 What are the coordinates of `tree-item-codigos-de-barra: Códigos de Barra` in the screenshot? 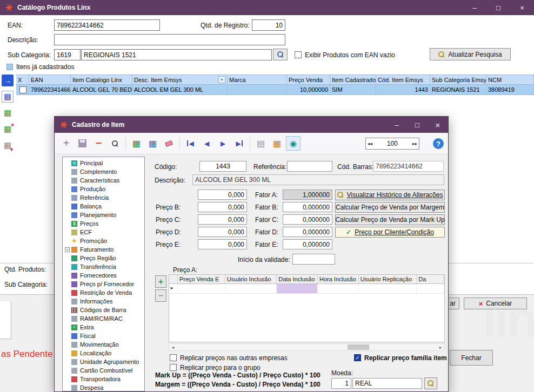 It's located at (104, 310).